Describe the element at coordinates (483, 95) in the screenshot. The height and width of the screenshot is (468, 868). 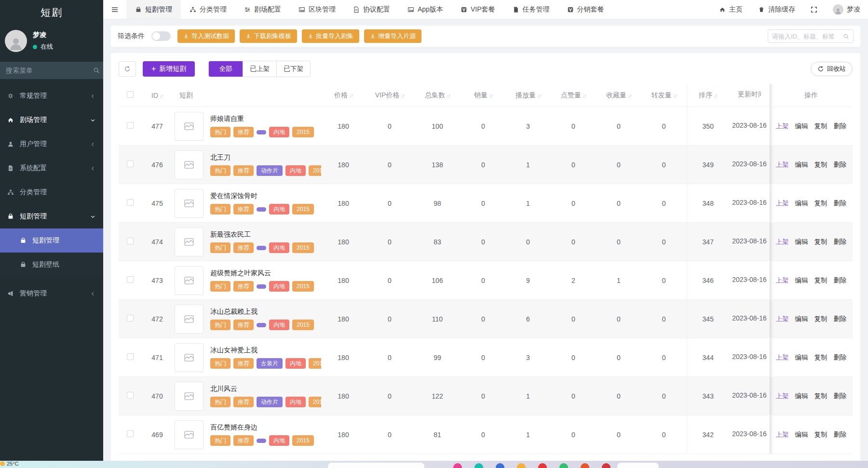
I see `column-header-销量: 销量↓↑` at that location.